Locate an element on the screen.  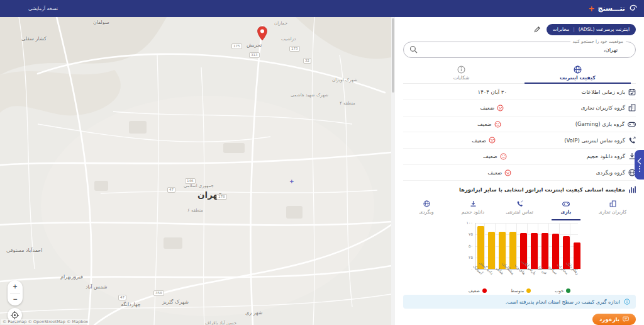
road-shield: 175 is located at coordinates (236, 47).